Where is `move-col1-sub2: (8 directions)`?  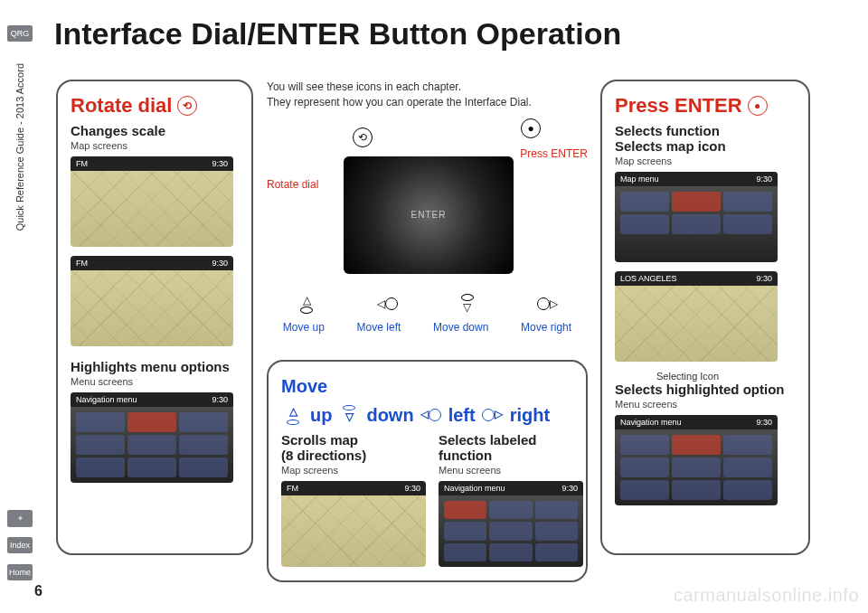
move-col1-sub2: (8 directions) is located at coordinates (354, 456).